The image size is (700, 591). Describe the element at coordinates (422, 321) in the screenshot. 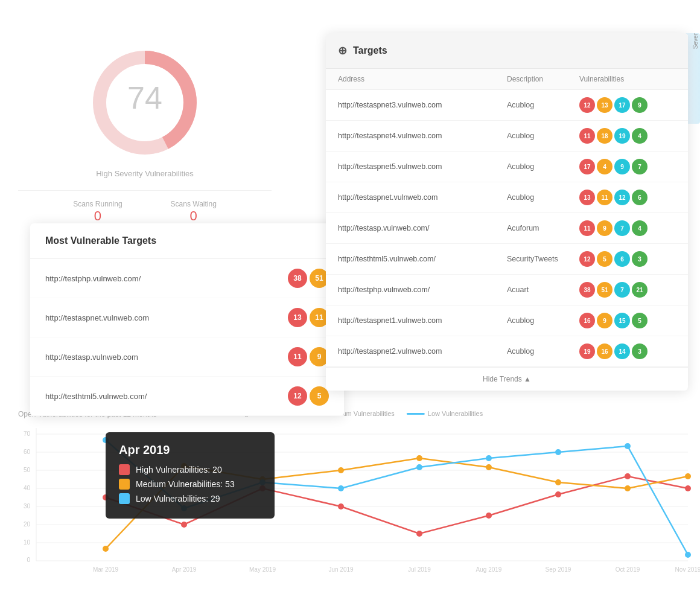

I see `target-url: http://testaspnet1.vulnweb.com` at that location.